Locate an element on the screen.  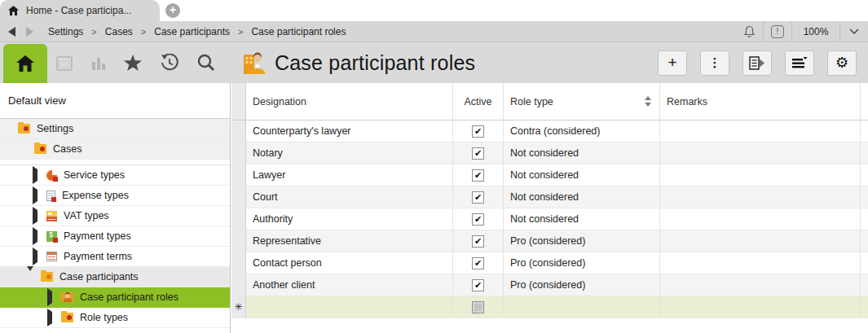
designation-cell: Another client is located at coordinates (350, 285).